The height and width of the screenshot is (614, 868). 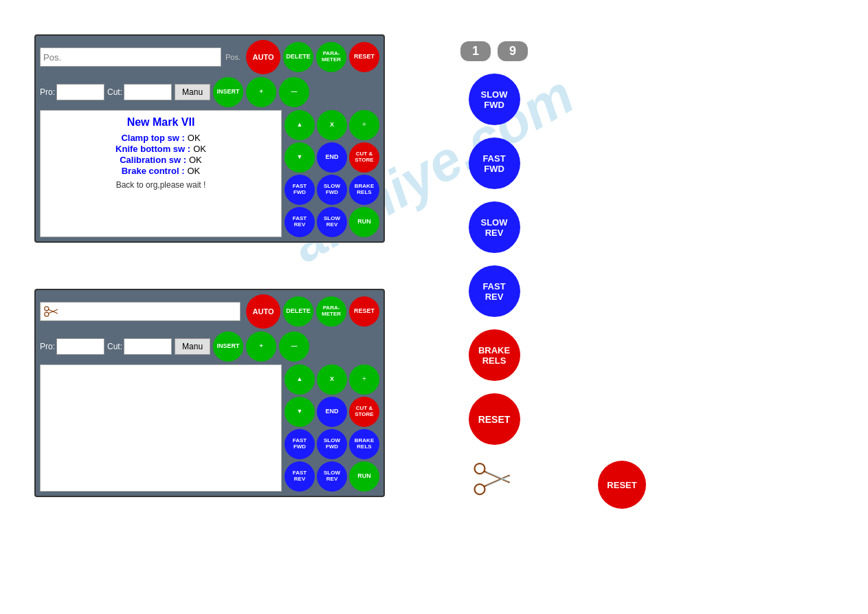 What do you see at coordinates (622, 485) in the screenshot?
I see `reset-side-button-2: RESET` at bounding box center [622, 485].